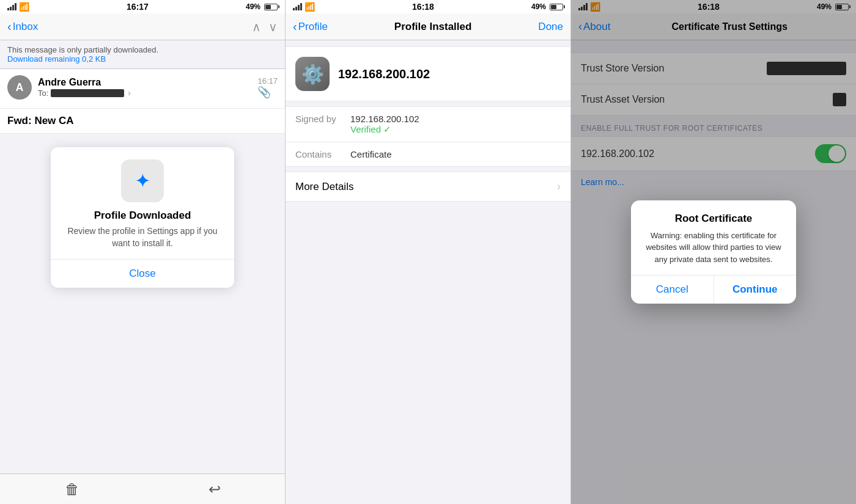  Describe the element at coordinates (12, 7) in the screenshot. I see `signal-icon` at that location.